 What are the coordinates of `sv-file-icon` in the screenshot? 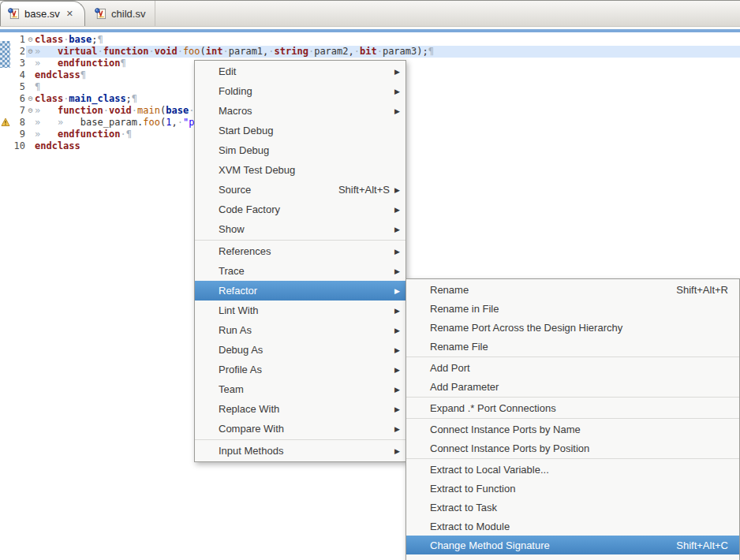 It's located at (14, 14).